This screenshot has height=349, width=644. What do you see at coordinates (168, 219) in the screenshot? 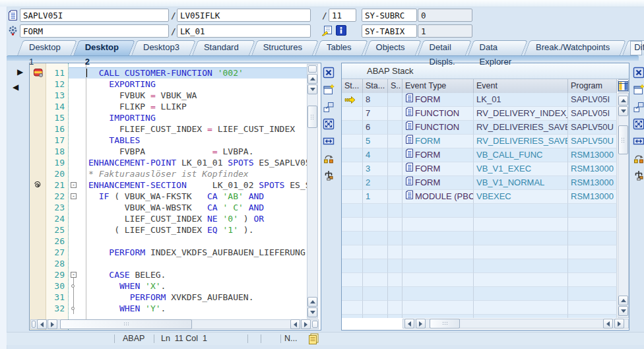
I see `code-line-24: 24 LIEF_CUST_INDEX NE '0' ) OR` at bounding box center [168, 219].